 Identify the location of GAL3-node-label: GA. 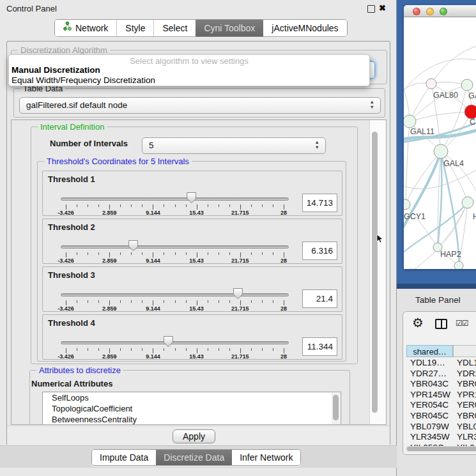
(472, 96).